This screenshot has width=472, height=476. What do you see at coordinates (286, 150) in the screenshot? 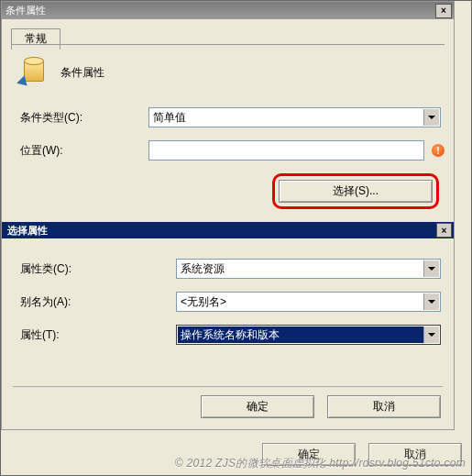
I see `location-input` at bounding box center [286, 150].